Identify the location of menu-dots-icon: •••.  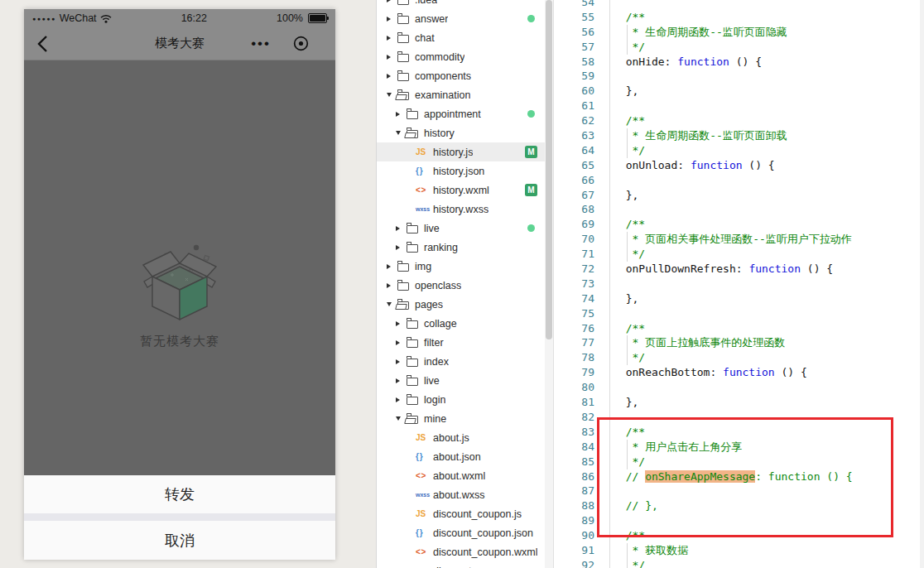
(261, 44).